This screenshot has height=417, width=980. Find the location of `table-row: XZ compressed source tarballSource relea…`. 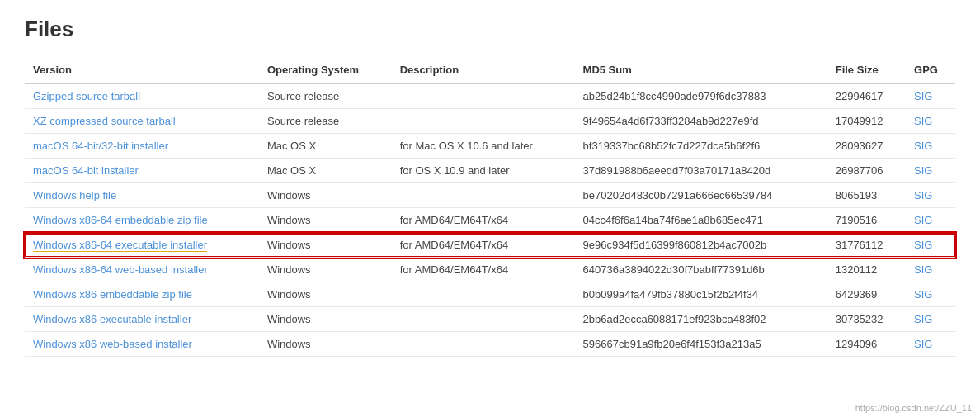

table-row: XZ compressed source tarballSource relea… is located at coordinates (490, 121).